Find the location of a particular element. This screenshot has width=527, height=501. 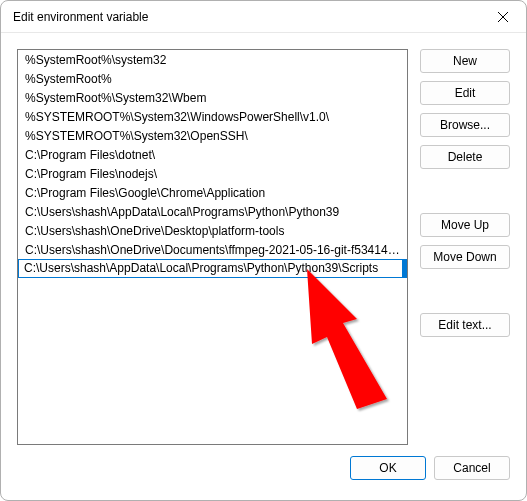

list-item: C:\Program Files\dotnet\ is located at coordinates (212, 154).